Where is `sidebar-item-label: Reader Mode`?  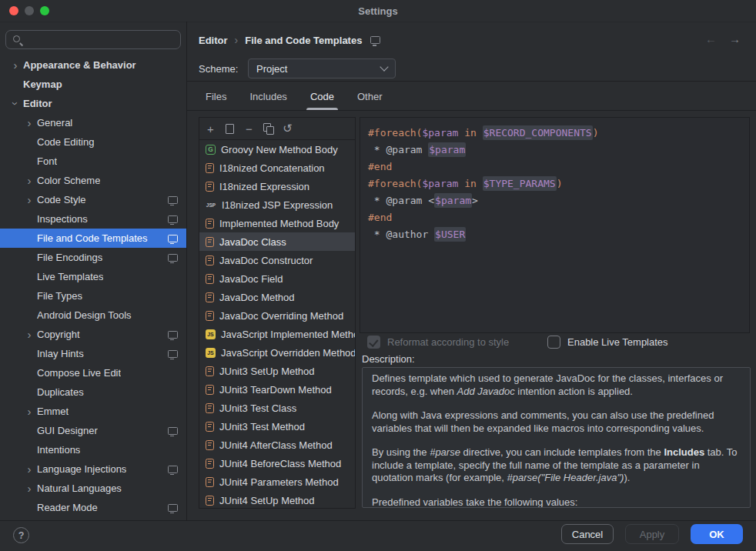
sidebar-item-label: Reader Mode is located at coordinates (68, 508).